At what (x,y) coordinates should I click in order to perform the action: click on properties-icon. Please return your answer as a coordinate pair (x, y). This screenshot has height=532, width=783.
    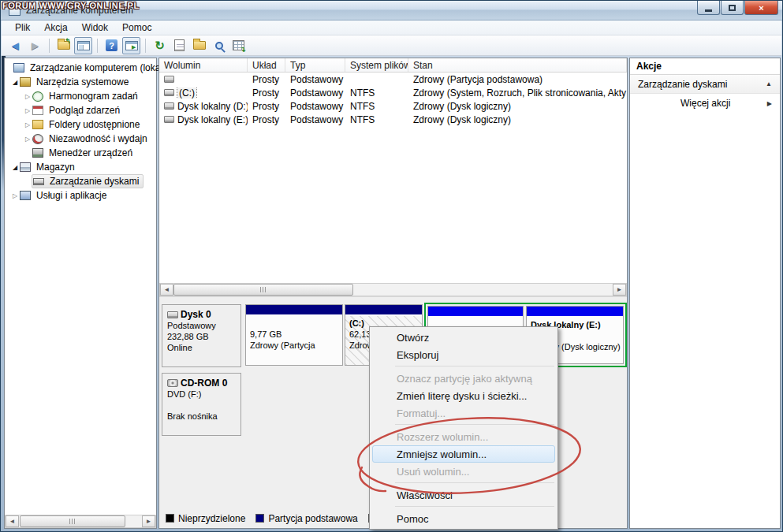
    Looking at the image, I should click on (180, 46).